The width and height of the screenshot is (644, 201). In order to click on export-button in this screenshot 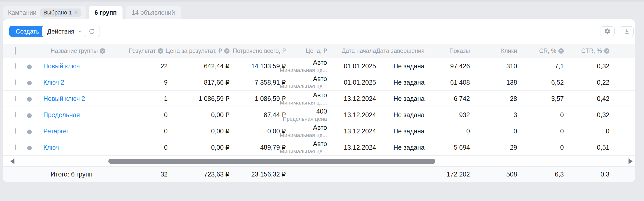, I will do `click(627, 31)`.